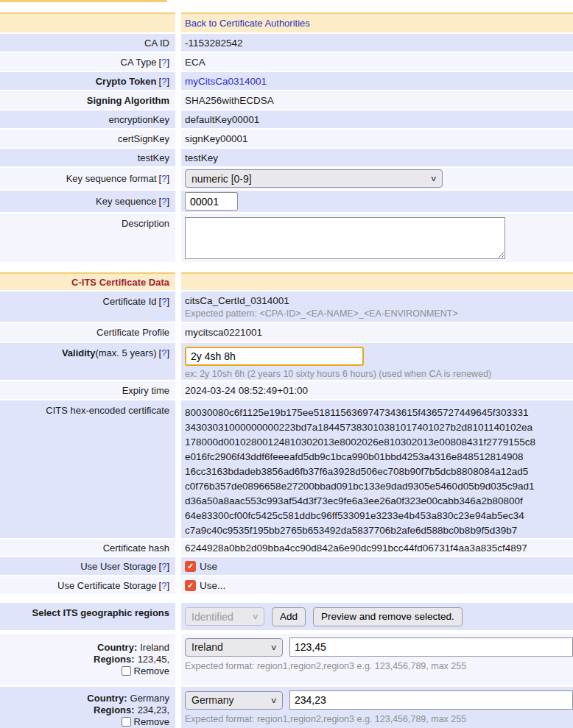  What do you see at coordinates (150, 698) in the screenshot?
I see `country-value: Germany` at bounding box center [150, 698].